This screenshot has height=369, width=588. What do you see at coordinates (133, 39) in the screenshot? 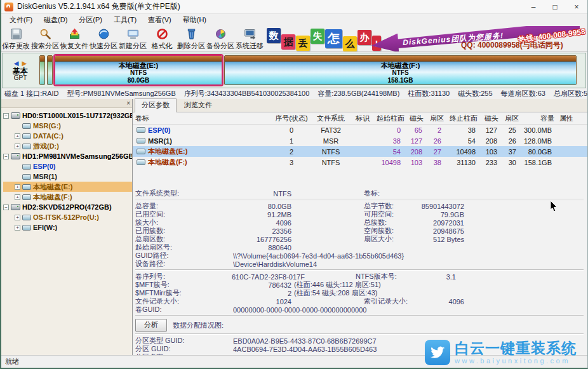
I see `new-partition-button: 新建分区` at bounding box center [133, 39].